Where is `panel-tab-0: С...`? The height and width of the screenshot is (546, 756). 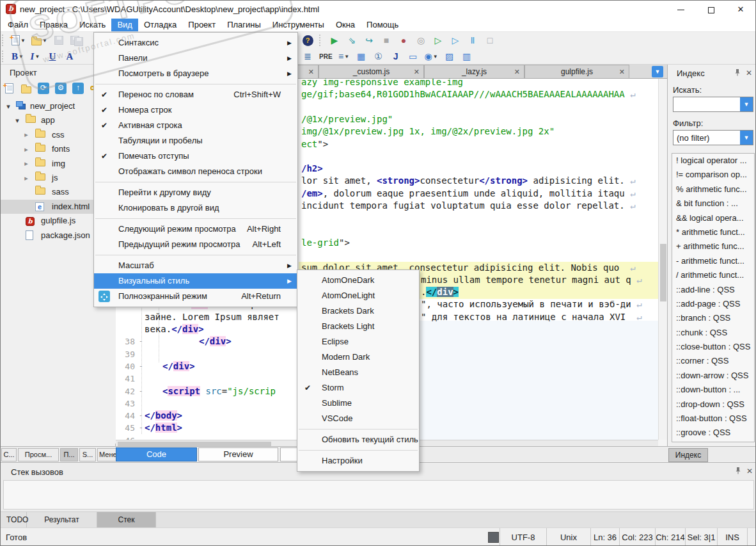
panel-tab-0: С... is located at coordinates (9, 454).